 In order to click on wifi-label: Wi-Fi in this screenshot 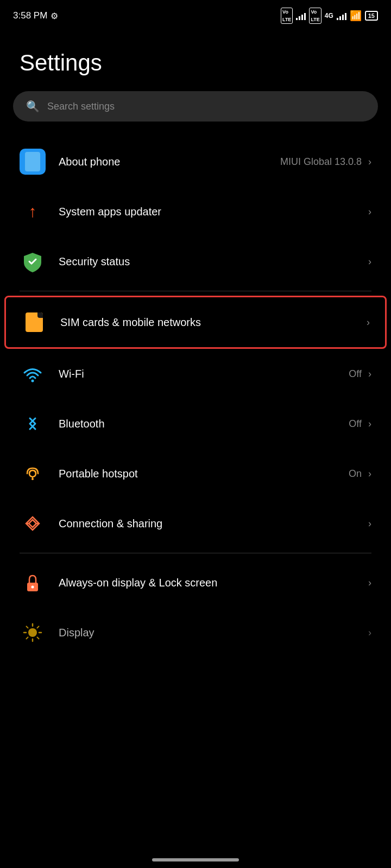, I will do `click(72, 374)`.